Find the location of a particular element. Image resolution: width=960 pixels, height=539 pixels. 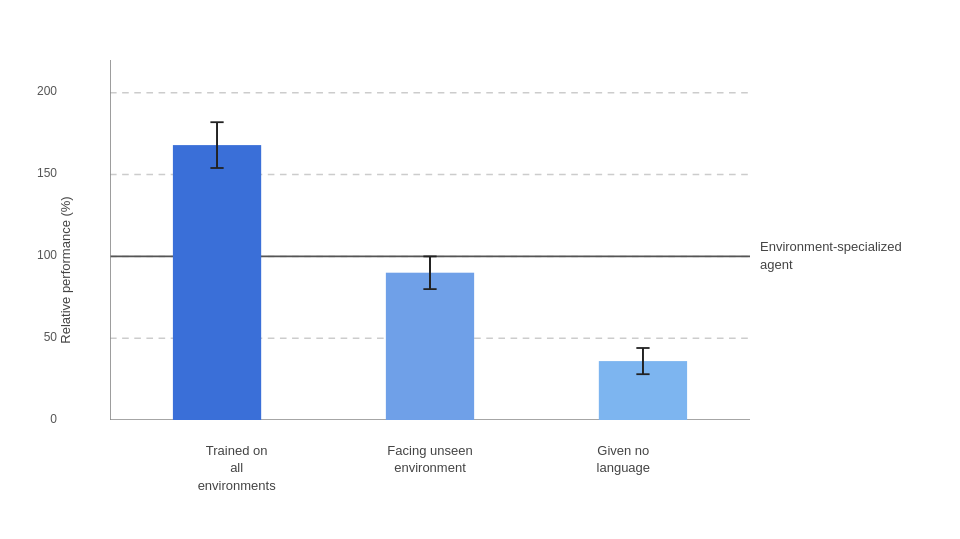

x-label-facing-unseen: Facing unseenenvironment is located at coordinates (430, 468).